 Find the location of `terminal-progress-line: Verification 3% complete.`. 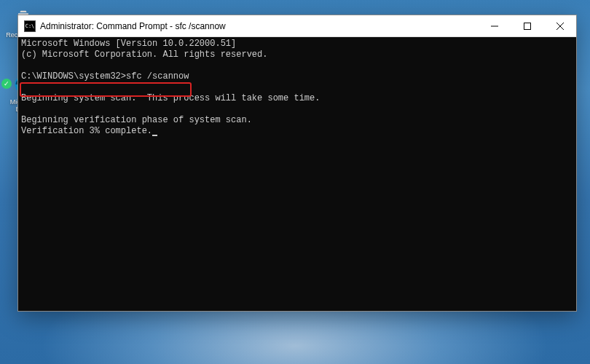

terminal-progress-line: Verification 3% complete. is located at coordinates (87, 131).